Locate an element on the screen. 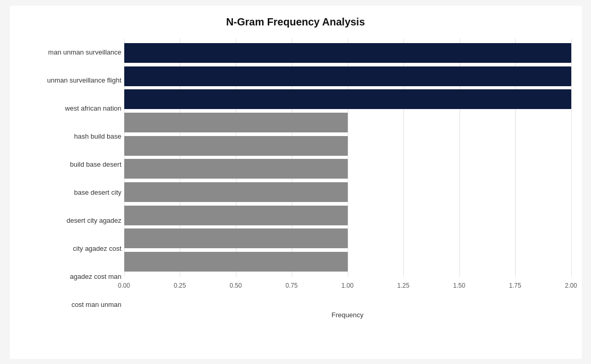 Image resolution: width=591 pixels, height=364 pixels. y-label: build base desert is located at coordinates (71, 165).